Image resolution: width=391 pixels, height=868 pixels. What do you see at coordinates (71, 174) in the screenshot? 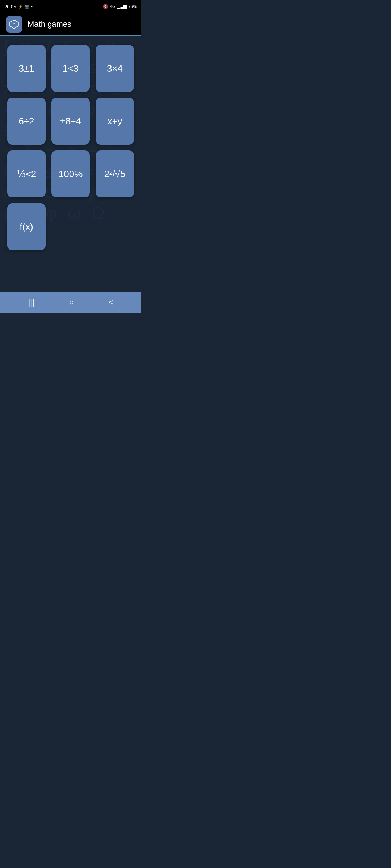
I see `card-label-percentage: 100%` at bounding box center [71, 174].